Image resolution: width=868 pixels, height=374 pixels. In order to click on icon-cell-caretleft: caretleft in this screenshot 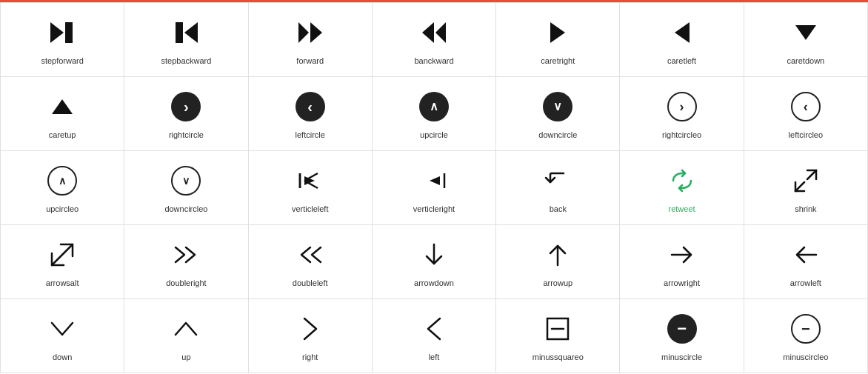, I will do `click(681, 40)`.